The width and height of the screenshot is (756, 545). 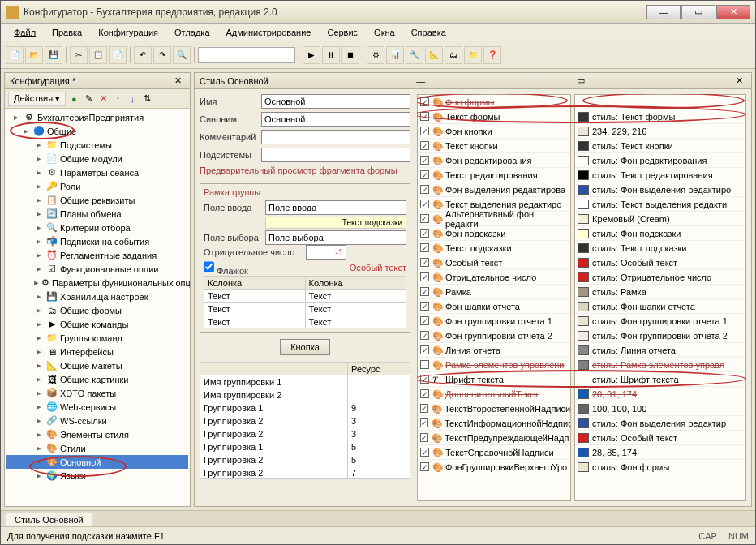 What do you see at coordinates (453, 55) in the screenshot?
I see `tb-btn-h: 🗂` at bounding box center [453, 55].